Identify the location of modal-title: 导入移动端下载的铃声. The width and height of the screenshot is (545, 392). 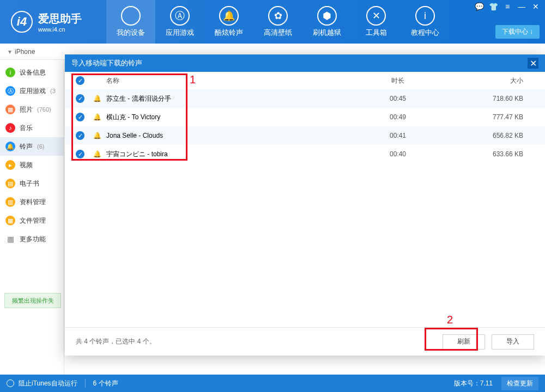
(107, 63).